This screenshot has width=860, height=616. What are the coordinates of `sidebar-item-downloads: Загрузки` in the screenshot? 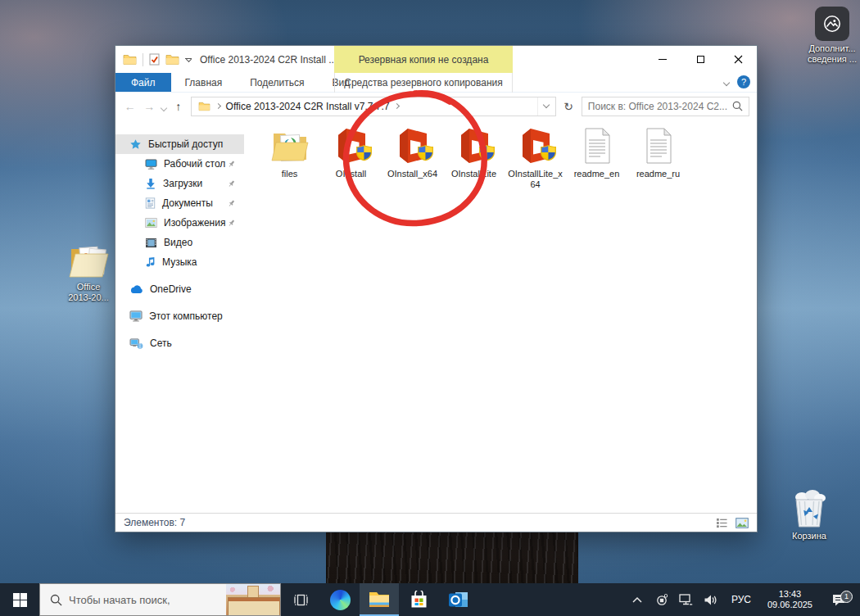 It's located at (180, 183).